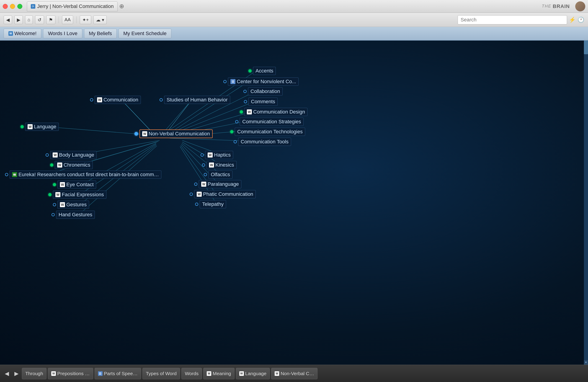 The width and height of the screenshot is (588, 382). What do you see at coordinates (196, 184) in the screenshot?
I see `pl-dot` at bounding box center [196, 184].